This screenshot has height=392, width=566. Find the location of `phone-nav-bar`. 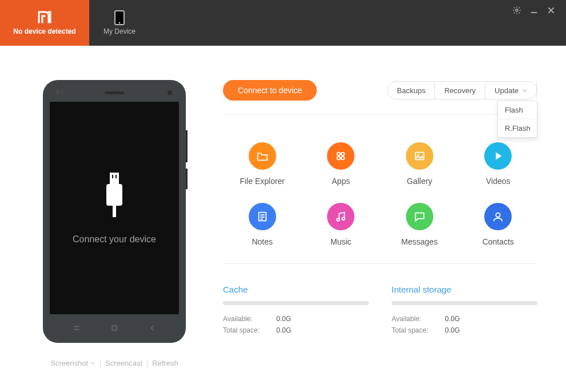

phone-nav-bar is located at coordinates (114, 328).